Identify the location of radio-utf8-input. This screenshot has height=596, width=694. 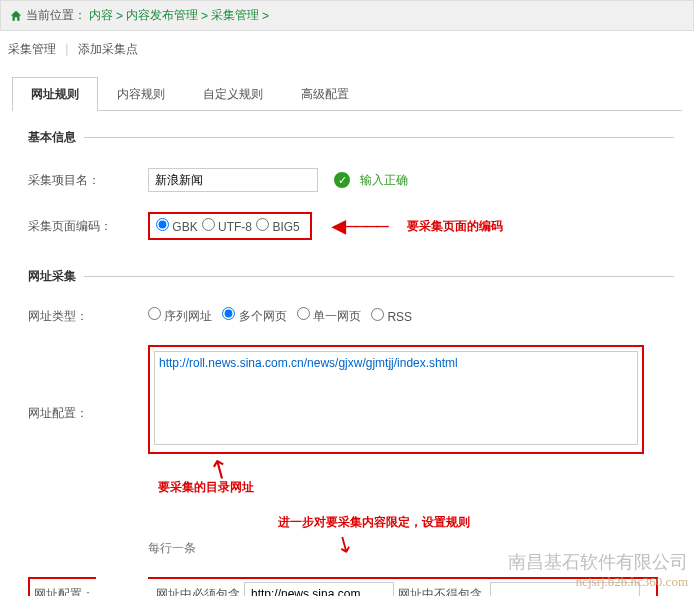
(208, 224).